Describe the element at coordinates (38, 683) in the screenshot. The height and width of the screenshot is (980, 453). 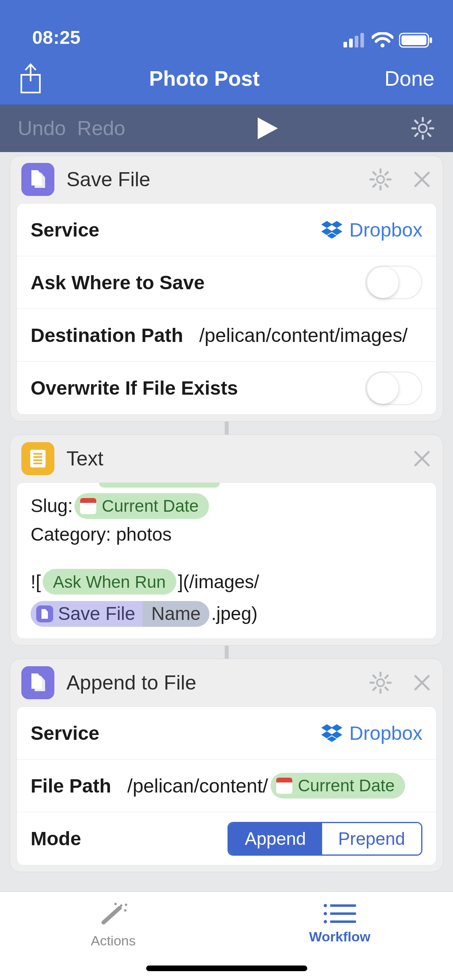
I see `append-file-action-icon` at that location.